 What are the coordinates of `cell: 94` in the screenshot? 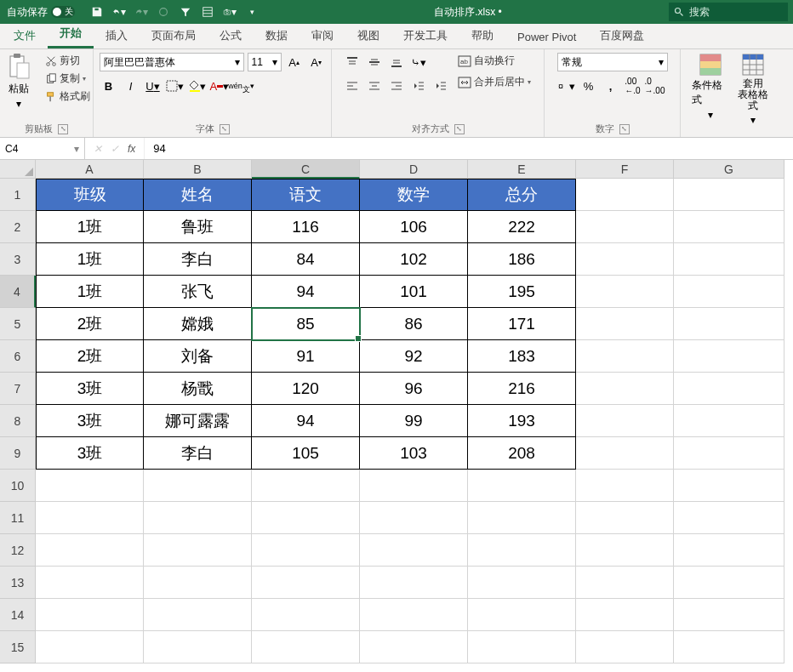 It's located at (306, 421).